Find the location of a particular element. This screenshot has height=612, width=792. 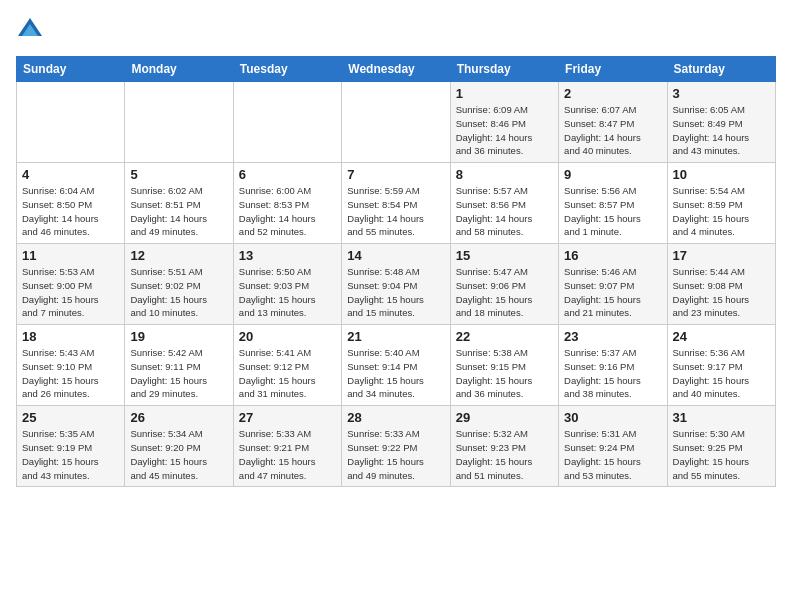

day-number: 25 is located at coordinates (70, 418).